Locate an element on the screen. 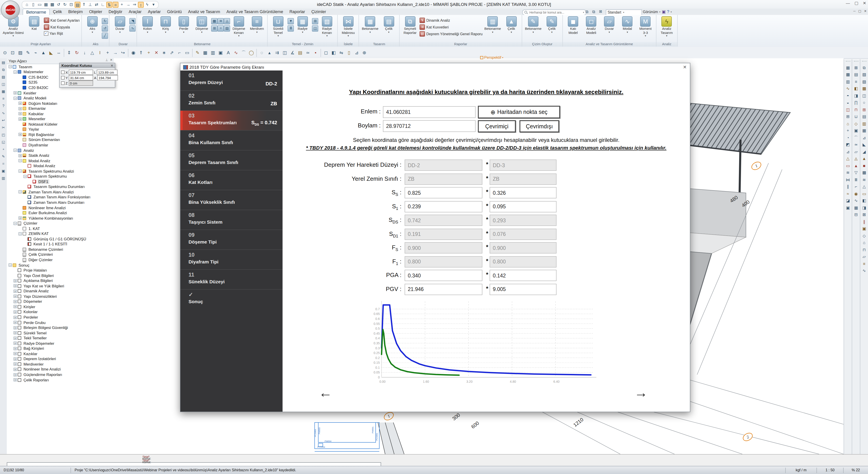  tree-item-proje-hataları: Proje Hataları is located at coordinates (60, 270).